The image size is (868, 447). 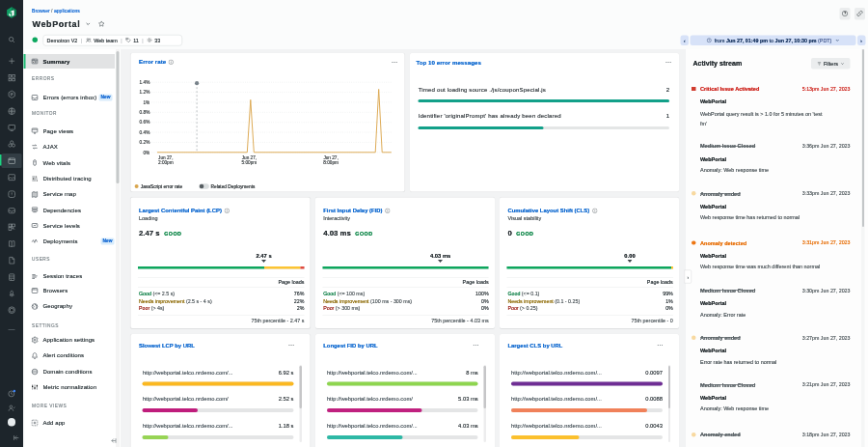 What do you see at coordinates (145, 112) in the screenshot?
I see `svg-text: 0.8%` at bounding box center [145, 112].